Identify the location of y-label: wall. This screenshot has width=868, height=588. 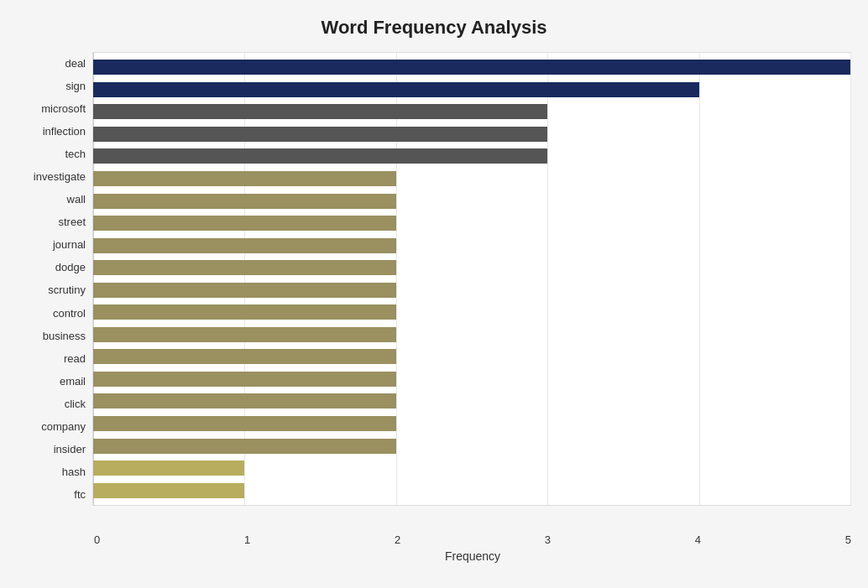
(76, 200).